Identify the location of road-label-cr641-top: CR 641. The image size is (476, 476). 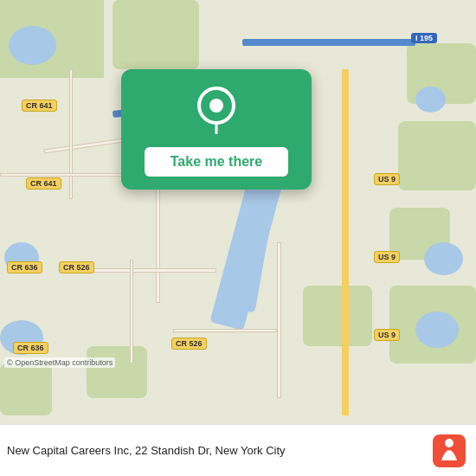
(40, 106).